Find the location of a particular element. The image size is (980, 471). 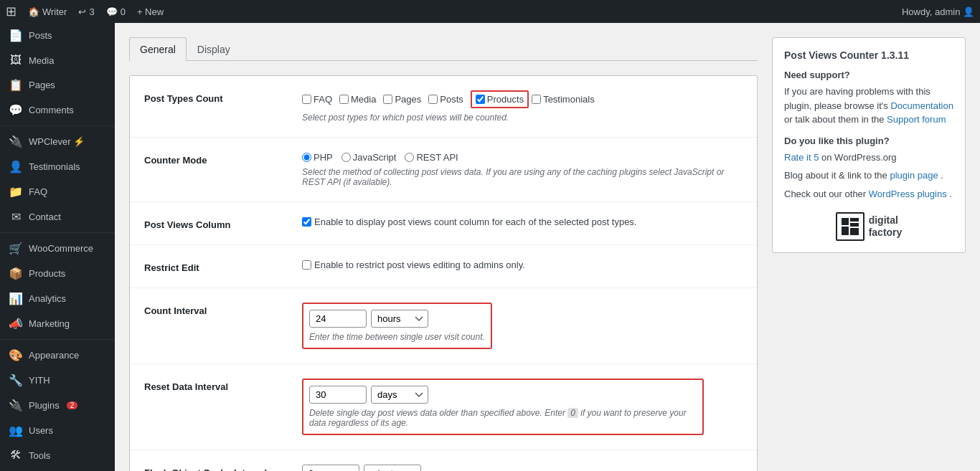

sidebar-item-appearance: 🎨 Appearance is located at coordinates (57, 356).